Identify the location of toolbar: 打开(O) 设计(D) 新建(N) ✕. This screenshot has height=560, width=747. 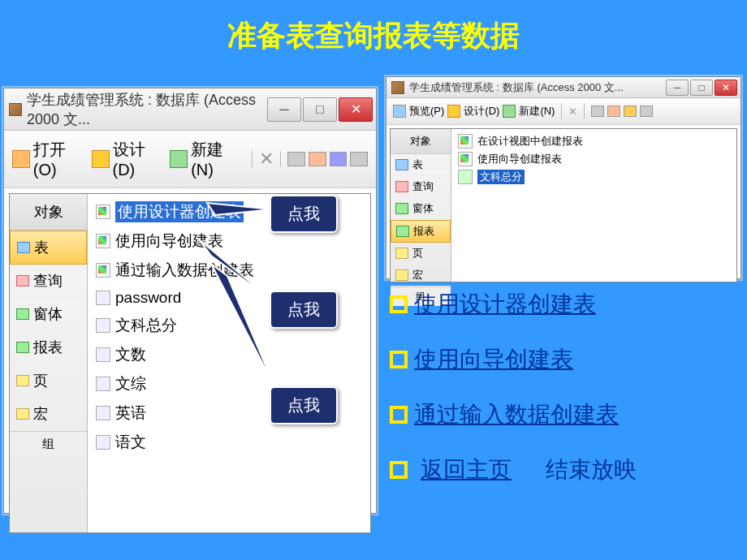
(190, 159).